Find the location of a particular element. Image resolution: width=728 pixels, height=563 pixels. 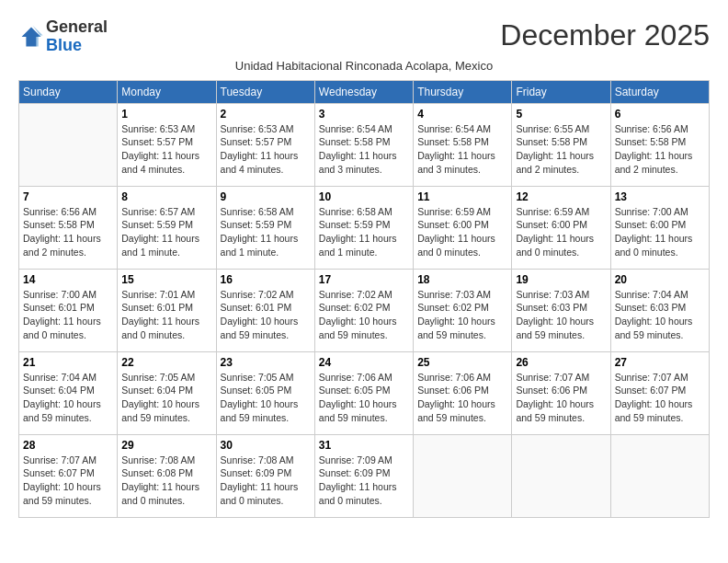

calendar-cell: 2 Sunrise: 6:53 AMSunset: 5:57 PMDayligh… is located at coordinates (265, 144).